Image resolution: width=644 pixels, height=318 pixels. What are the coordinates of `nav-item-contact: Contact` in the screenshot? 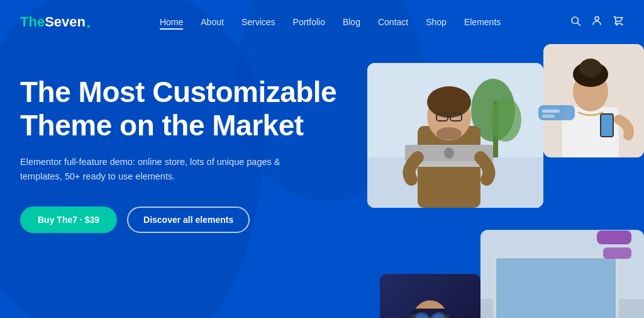 It's located at (393, 22).